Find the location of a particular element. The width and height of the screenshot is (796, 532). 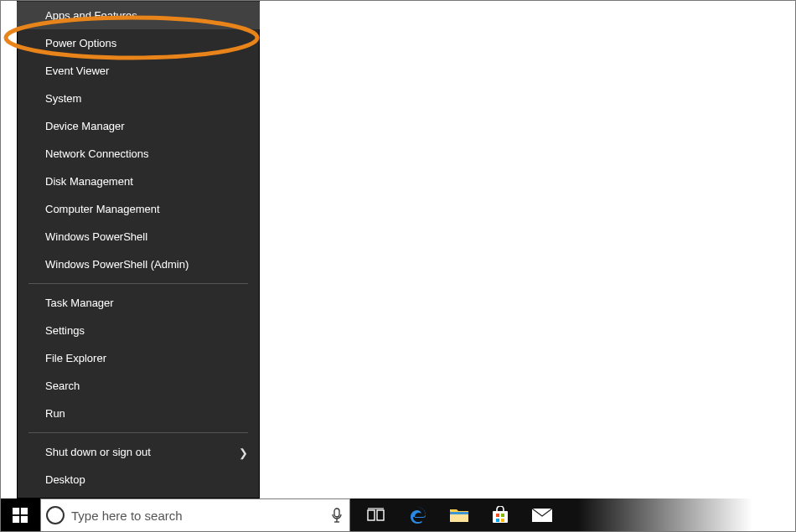

winx-item-network-connections: Network Connections is located at coordinates (138, 154).